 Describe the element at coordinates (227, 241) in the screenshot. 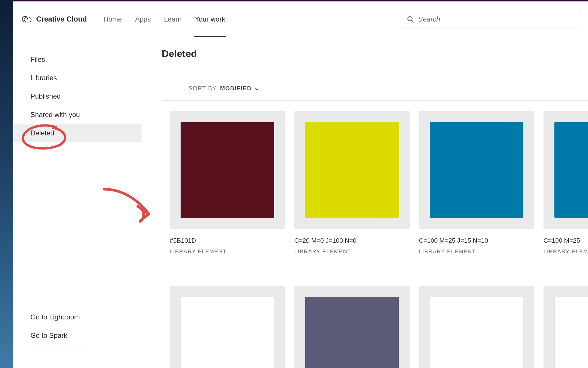

I see `card-title: #5B101D` at that location.